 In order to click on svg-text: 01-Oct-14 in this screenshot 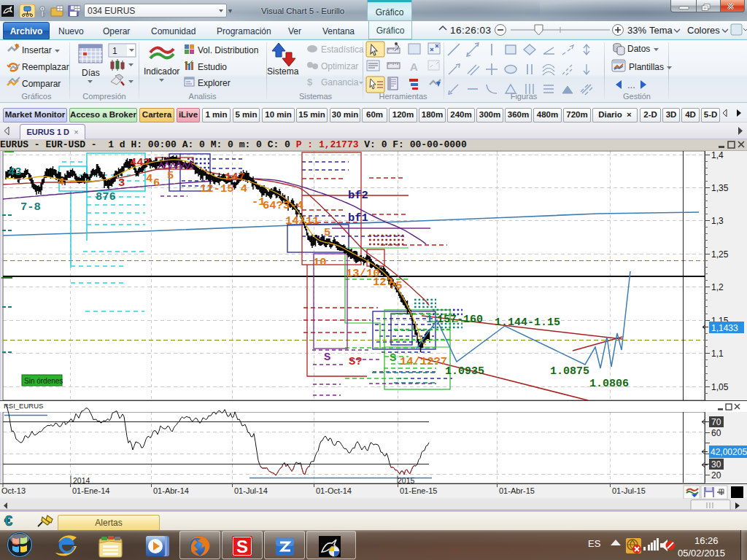, I will do `click(334, 491)`.